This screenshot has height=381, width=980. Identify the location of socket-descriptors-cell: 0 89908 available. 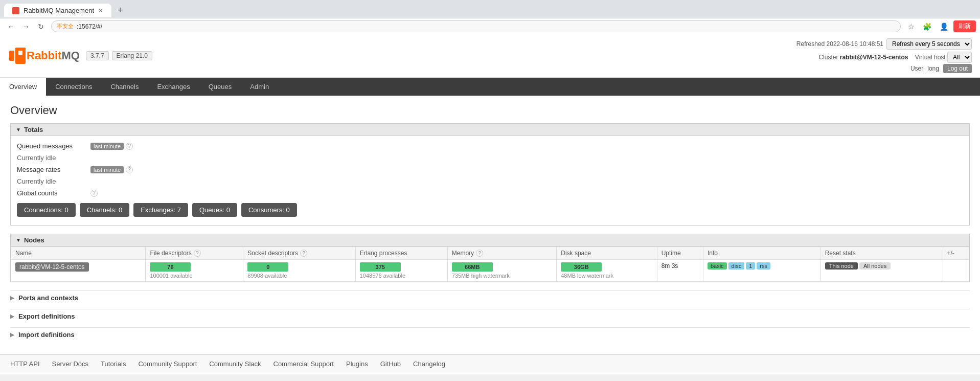
(300, 271).